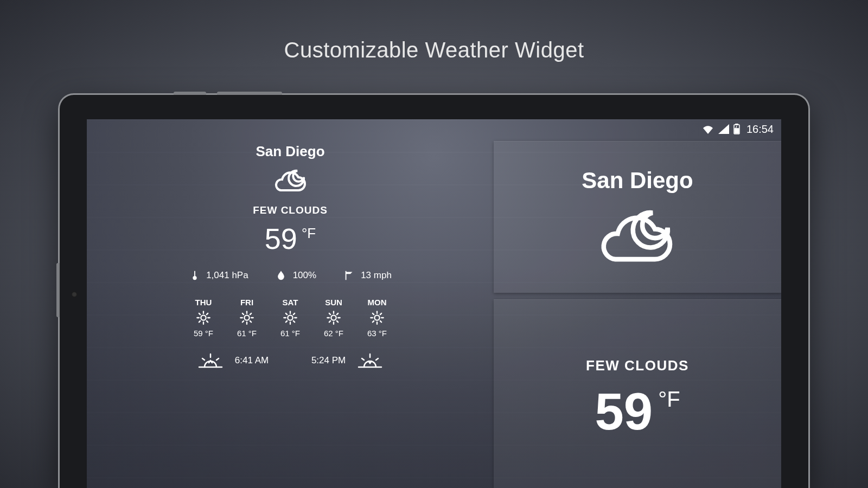  Describe the element at coordinates (247, 303) in the screenshot. I see `forecast-day-label: FRI` at that location.